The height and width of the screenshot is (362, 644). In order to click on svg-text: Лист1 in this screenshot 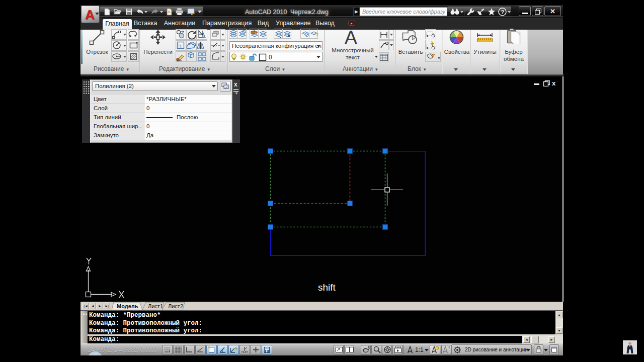, I will do `click(155, 306)`.